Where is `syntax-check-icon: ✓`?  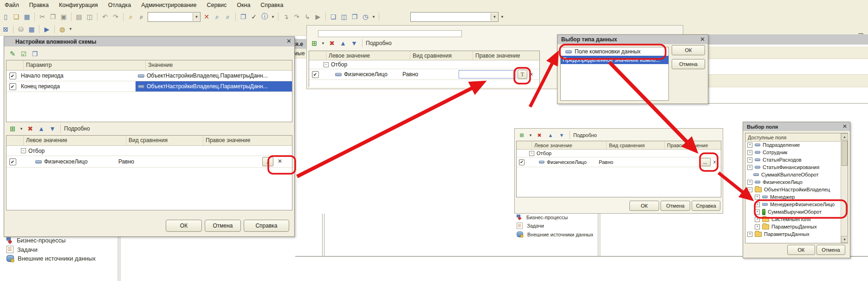
syntax-check-icon: ✓ is located at coordinates (254, 17).